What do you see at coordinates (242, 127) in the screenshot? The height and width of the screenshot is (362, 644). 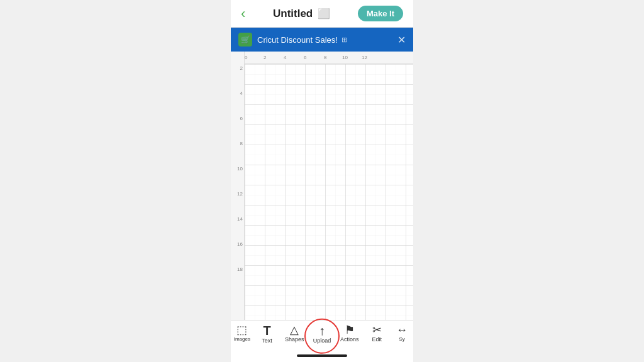 I see `ruler-mark-6: 6` at bounding box center [242, 127].